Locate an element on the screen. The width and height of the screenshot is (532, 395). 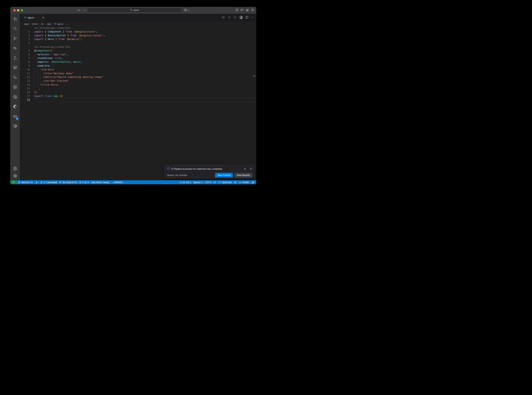
customize-layout-icon is located at coordinates (237, 10).